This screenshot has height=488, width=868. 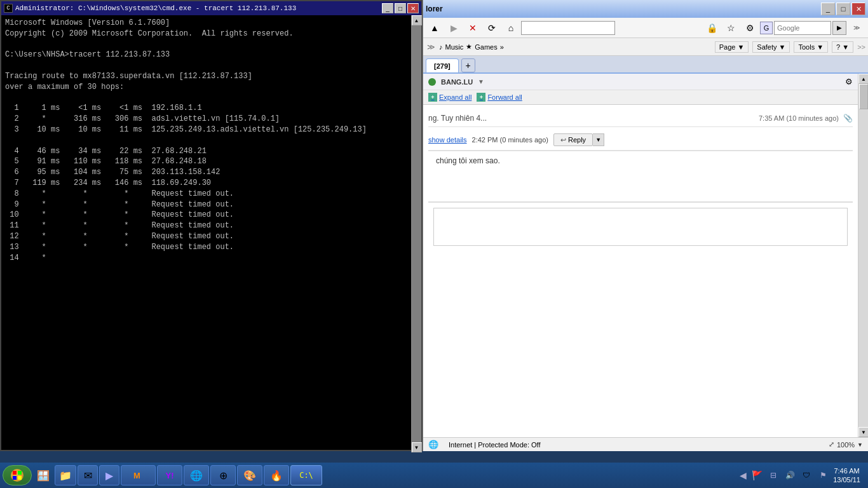 I want to click on compose-area, so click(x=641, y=227).